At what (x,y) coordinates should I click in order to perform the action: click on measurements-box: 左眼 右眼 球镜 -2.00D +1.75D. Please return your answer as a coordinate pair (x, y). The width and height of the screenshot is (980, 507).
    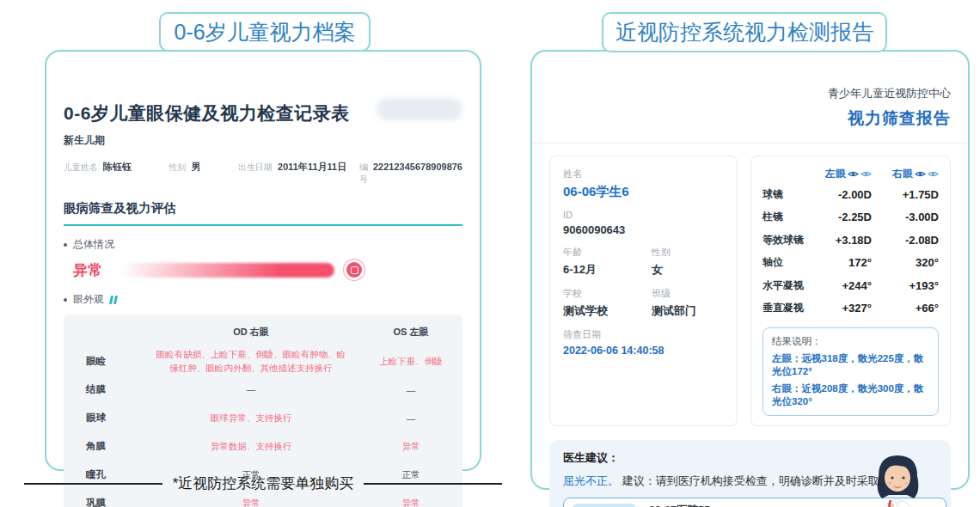
    Looking at the image, I should click on (851, 290).